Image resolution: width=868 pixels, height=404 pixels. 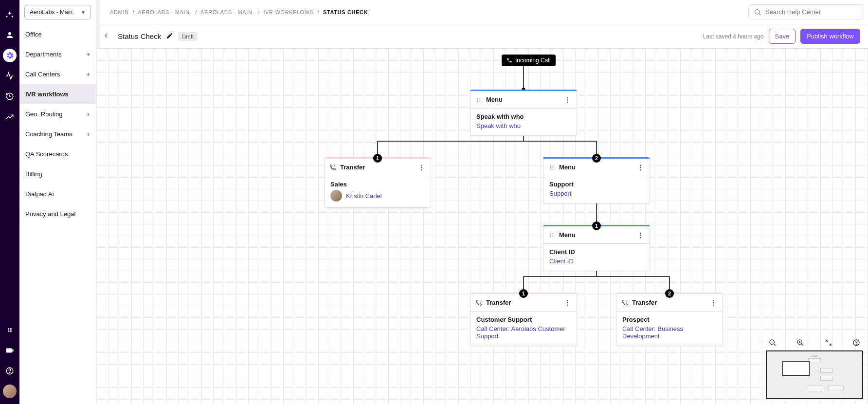 I want to click on call-icon, so click(x=509, y=60).